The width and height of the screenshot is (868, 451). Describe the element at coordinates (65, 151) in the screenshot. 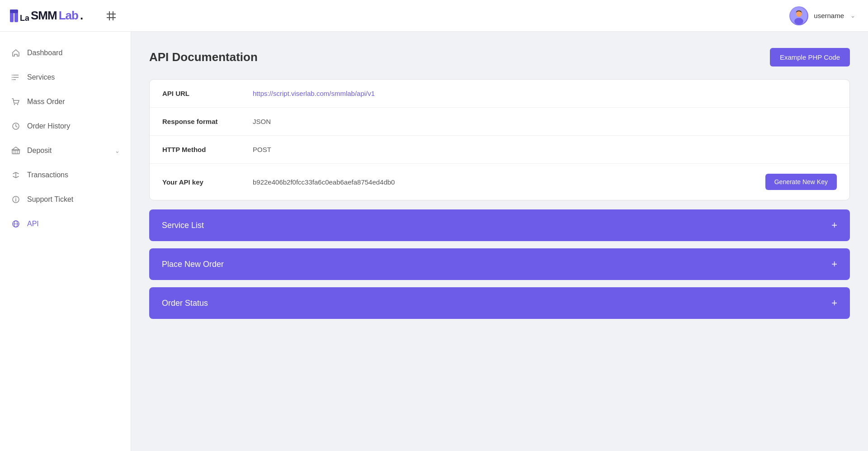

I see `sidebar-item-deposit: Deposit ⌄` at that location.